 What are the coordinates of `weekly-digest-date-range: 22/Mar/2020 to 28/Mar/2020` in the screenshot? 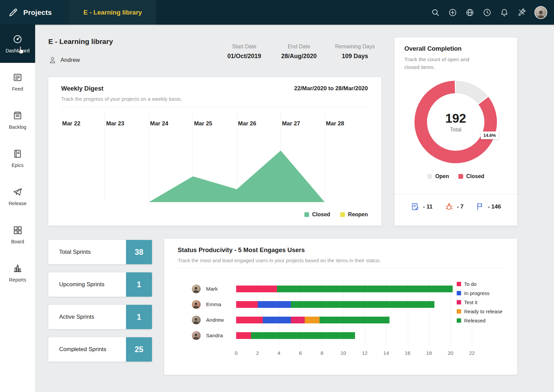 It's located at (331, 89).